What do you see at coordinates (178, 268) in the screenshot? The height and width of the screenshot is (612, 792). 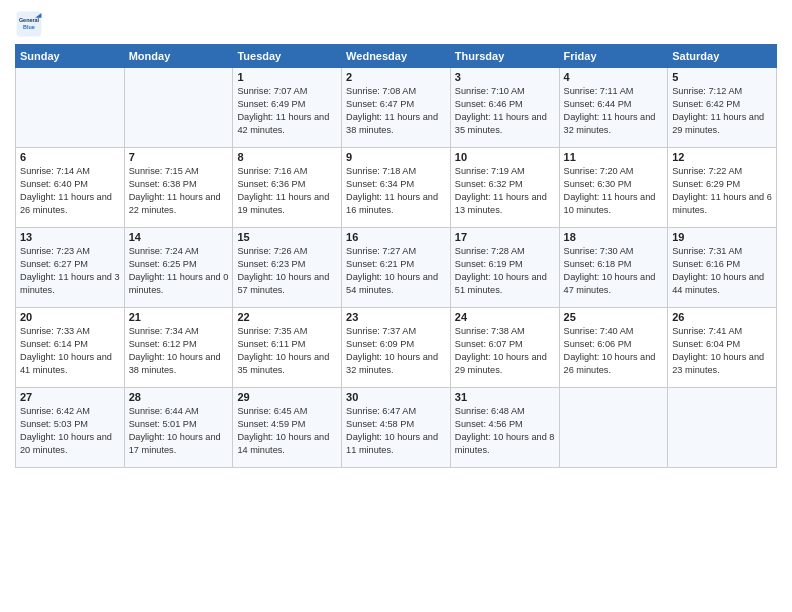 I see `calendar-cell: 14Sunrise: 7:24 AMSunset: 6:25 PMDayligh…` at bounding box center [178, 268].